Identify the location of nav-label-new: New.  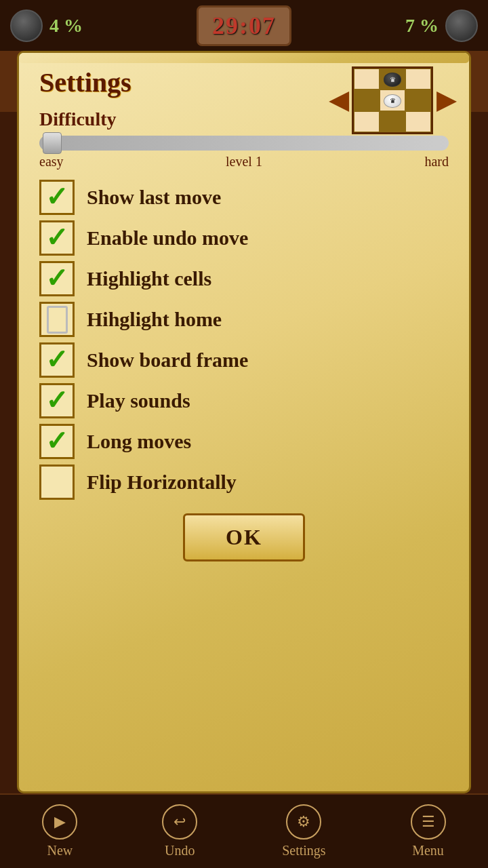
(60, 850).